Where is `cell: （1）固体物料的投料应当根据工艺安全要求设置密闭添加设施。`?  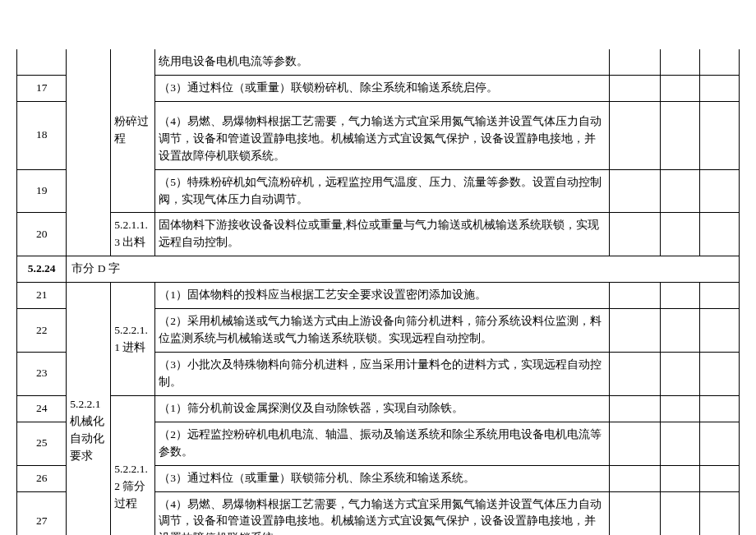
cell: （1）固体物料的投料应当根据工艺安全要求设置密闭添加设施。 is located at coordinates (383, 296).